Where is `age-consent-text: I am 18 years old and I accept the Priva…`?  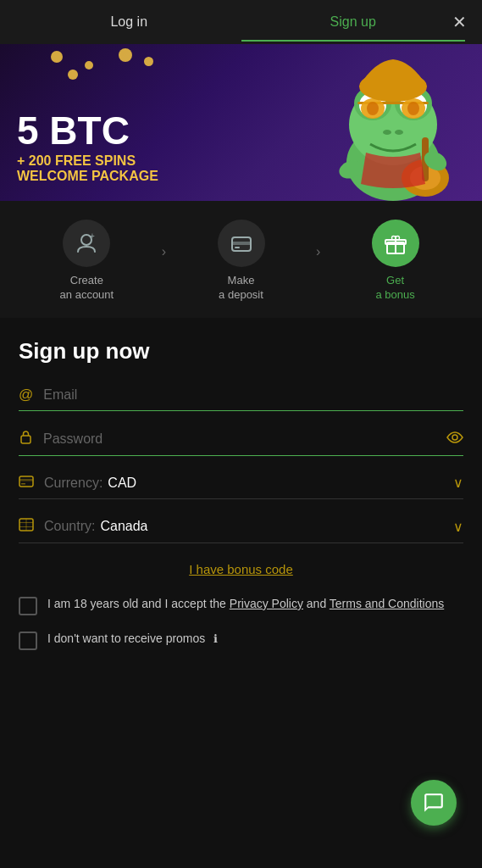 age-consent-text: I am 18 years old and I accept the Priva… is located at coordinates (246, 604).